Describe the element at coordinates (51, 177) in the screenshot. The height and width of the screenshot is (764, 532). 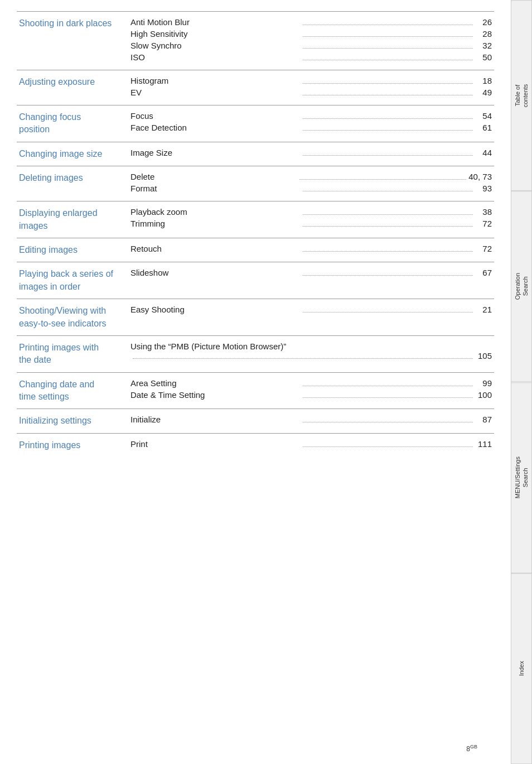
I see `category-label: Deleting images` at that location.